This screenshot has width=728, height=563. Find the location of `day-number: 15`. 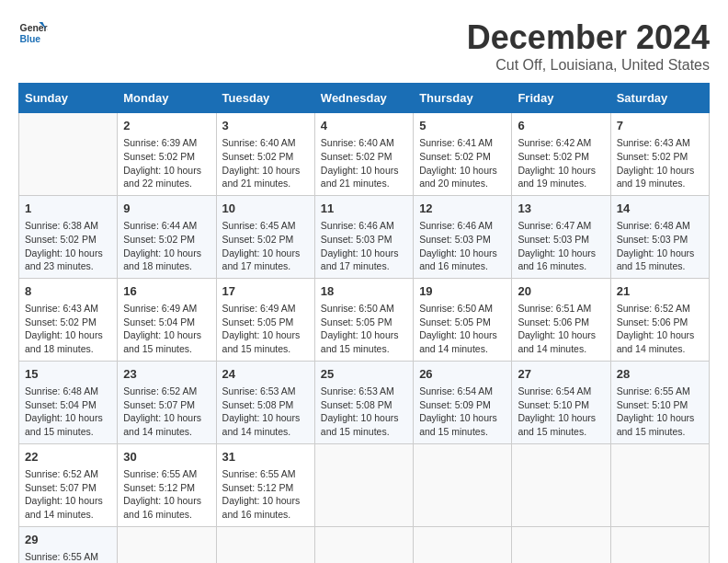

day-number: 15 is located at coordinates (68, 374).